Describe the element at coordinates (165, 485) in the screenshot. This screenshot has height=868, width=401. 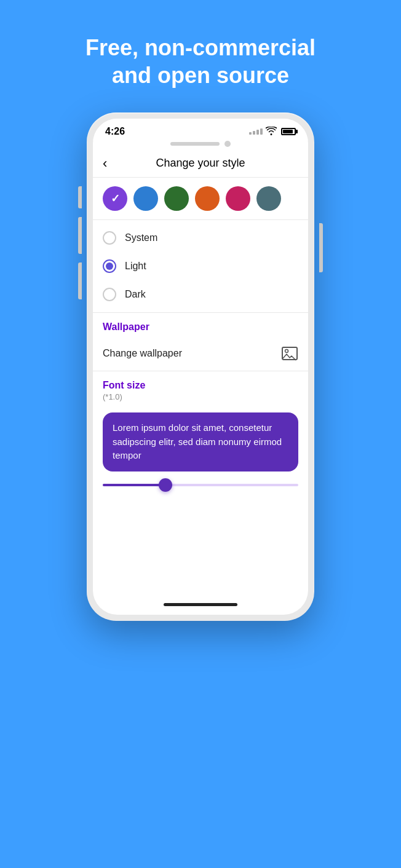
I see `slider-thumb` at that location.